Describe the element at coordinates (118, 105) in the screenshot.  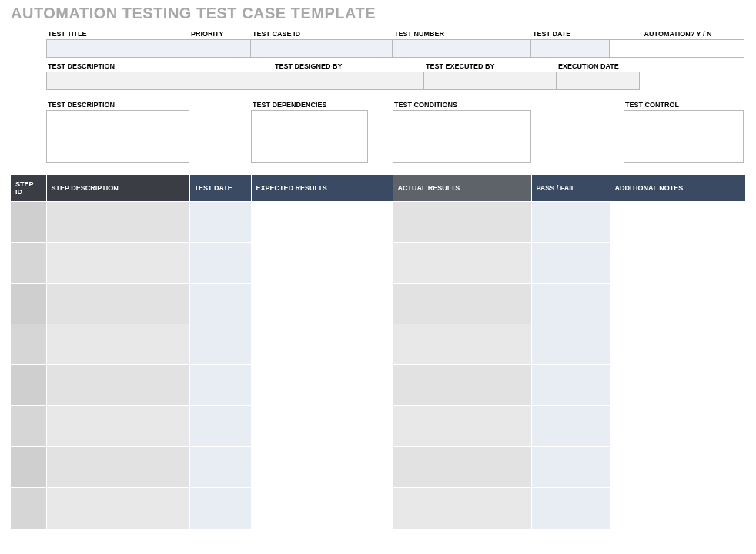
I see `test-description-box-label: TEST DESCRIPTION` at that location.